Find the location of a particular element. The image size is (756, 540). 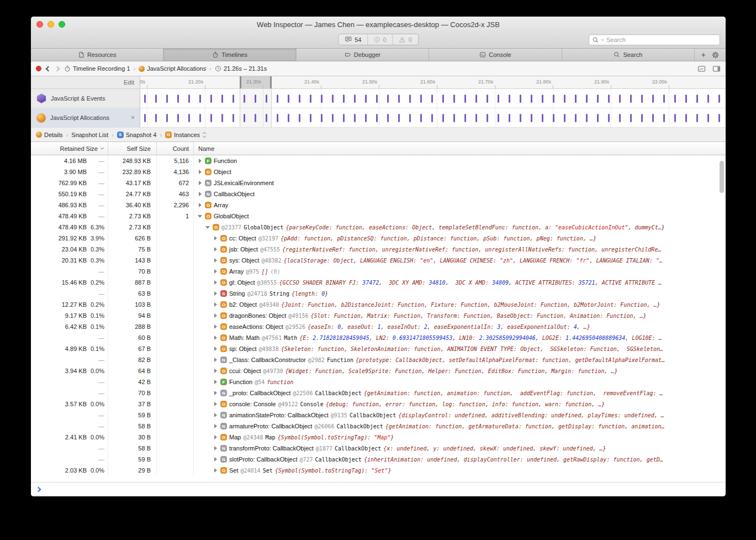

forward-button is located at coordinates (57, 69).